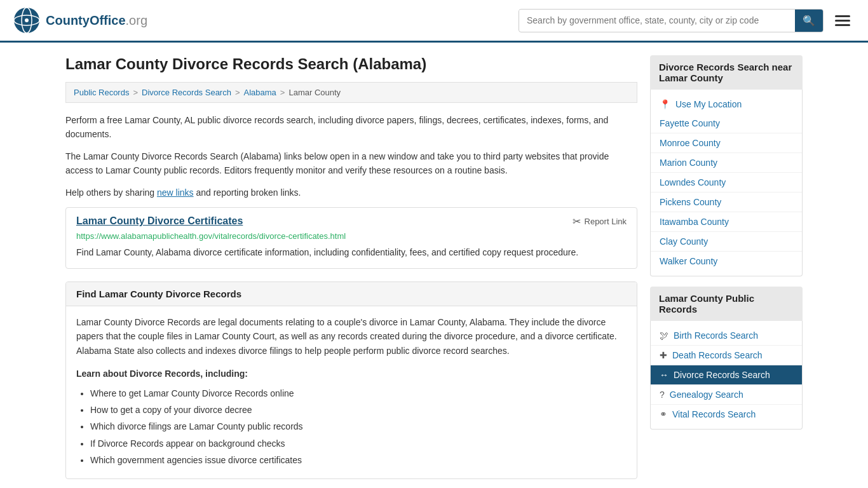  Describe the element at coordinates (80, 20) in the screenshot. I see `logo-area: CountyOffice.org` at that location.